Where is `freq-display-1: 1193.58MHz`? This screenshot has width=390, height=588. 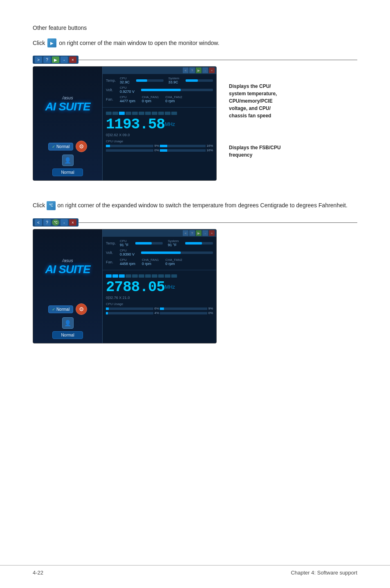 freq-display-1: 1193.58MHz is located at coordinates (159, 125).